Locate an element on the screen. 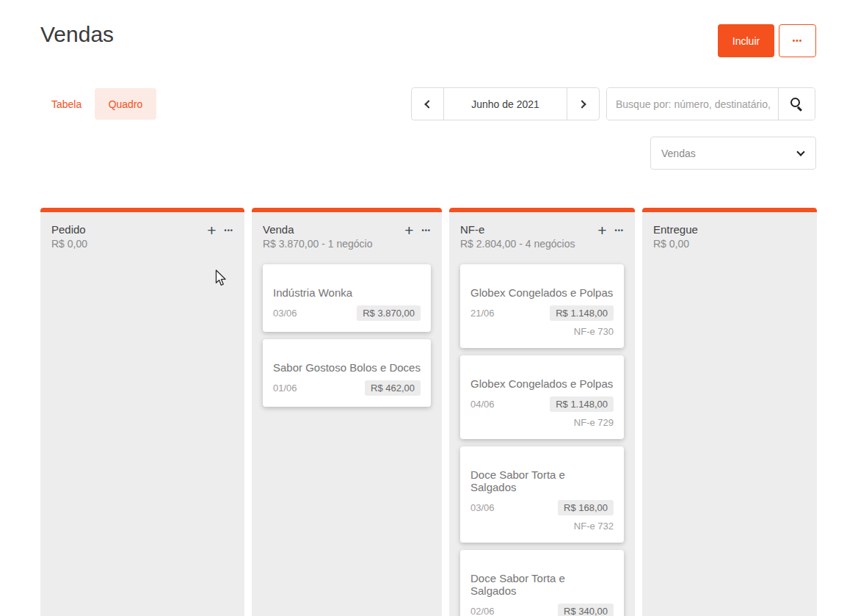 This screenshot has height=616, width=858. deal-card: Doce Sabor Torta e Salgados03/06R$ 168,0… is located at coordinates (542, 495).